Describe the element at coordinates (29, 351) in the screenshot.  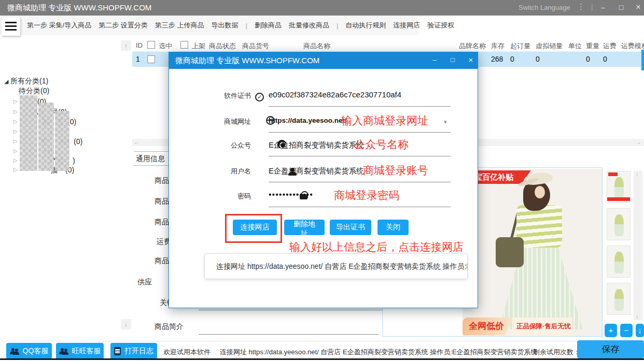
I see `qq-support-button: QQ客服` at that location.